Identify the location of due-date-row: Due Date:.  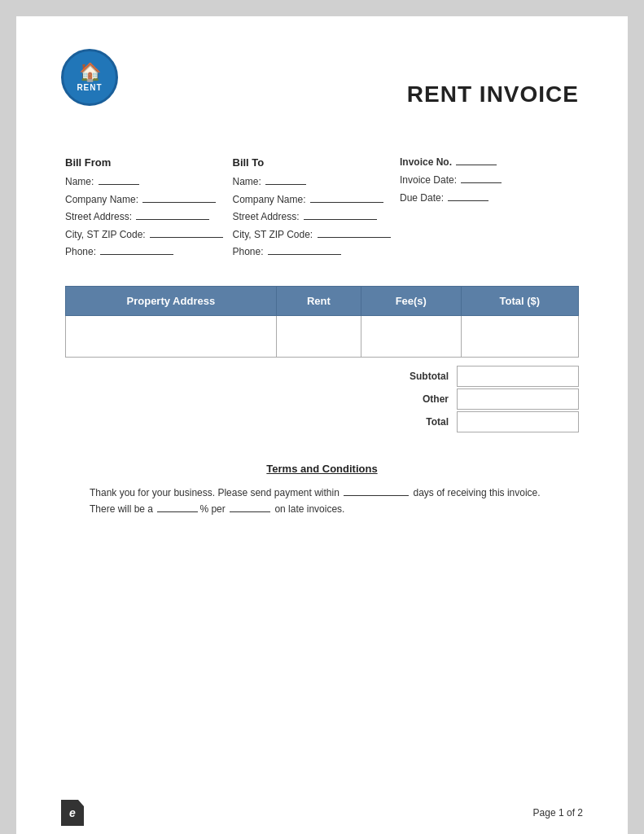
(489, 198).